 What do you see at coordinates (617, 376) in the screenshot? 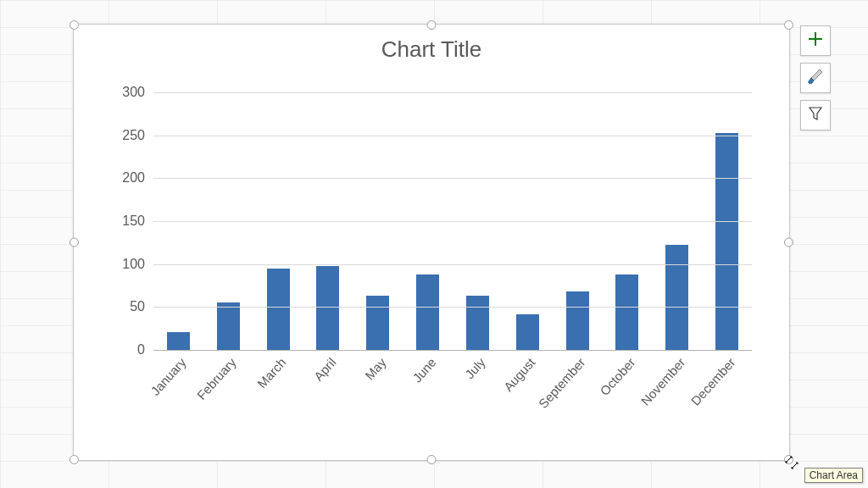
I see `x-tick-label: October` at bounding box center [617, 376].